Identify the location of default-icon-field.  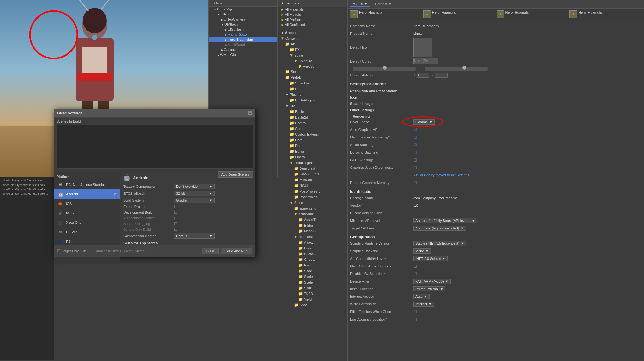
(527, 47).